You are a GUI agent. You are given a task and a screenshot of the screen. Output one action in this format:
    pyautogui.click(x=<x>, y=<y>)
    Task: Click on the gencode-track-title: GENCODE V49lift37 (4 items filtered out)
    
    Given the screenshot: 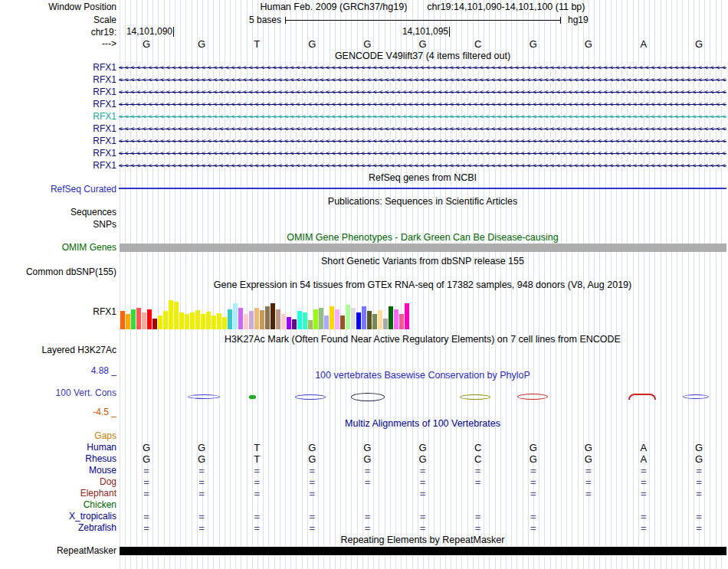 What is the action you would take?
    pyautogui.click(x=423, y=56)
    